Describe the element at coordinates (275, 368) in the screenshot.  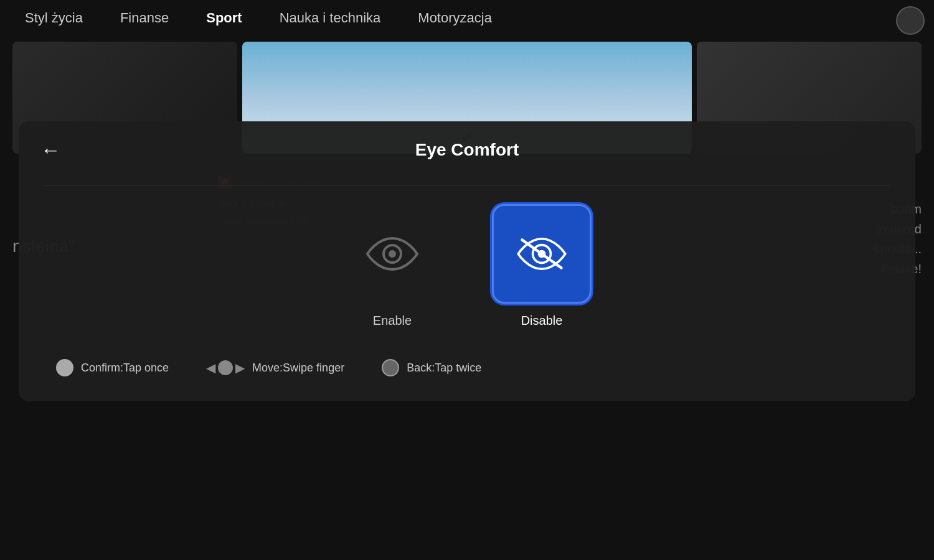
I see `move-hint: ◀ ▶ Move:Swipe finger` at that location.